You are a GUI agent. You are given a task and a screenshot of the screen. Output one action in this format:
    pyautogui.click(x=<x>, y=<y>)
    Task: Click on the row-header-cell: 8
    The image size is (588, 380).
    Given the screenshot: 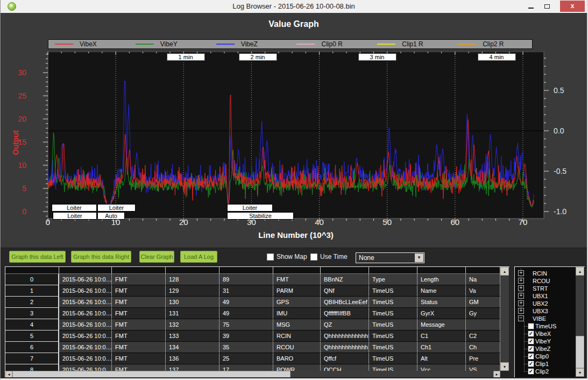 What is the action you would take?
    pyautogui.click(x=32, y=368)
    